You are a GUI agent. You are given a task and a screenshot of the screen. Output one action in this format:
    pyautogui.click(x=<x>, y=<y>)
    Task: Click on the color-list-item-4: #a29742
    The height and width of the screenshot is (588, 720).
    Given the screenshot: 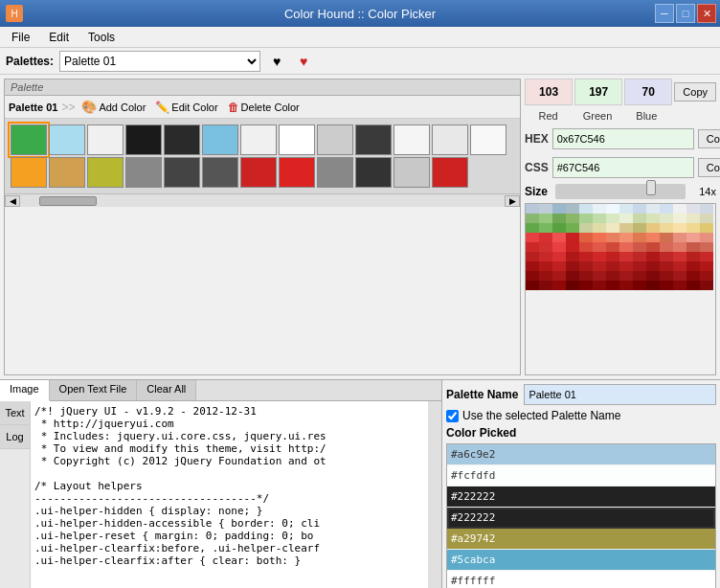 What is the action you would take?
    pyautogui.click(x=581, y=539)
    